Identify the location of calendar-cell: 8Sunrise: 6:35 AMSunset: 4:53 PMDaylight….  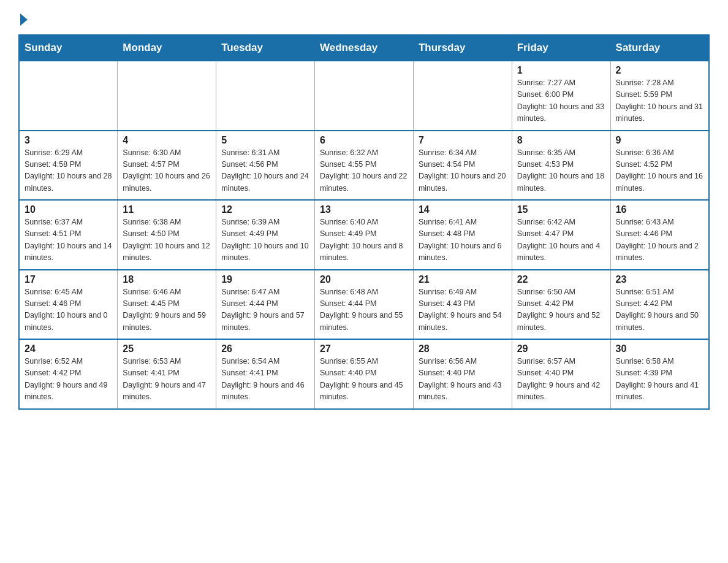
(561, 166).